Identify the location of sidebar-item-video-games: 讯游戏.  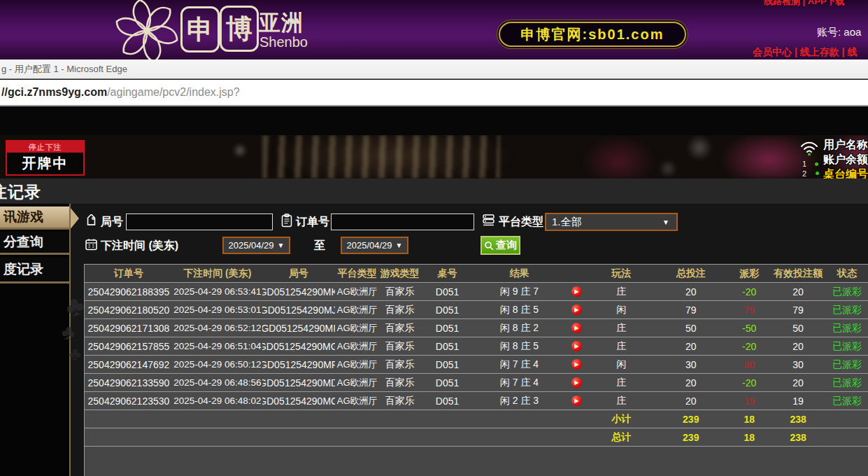
(35, 218).